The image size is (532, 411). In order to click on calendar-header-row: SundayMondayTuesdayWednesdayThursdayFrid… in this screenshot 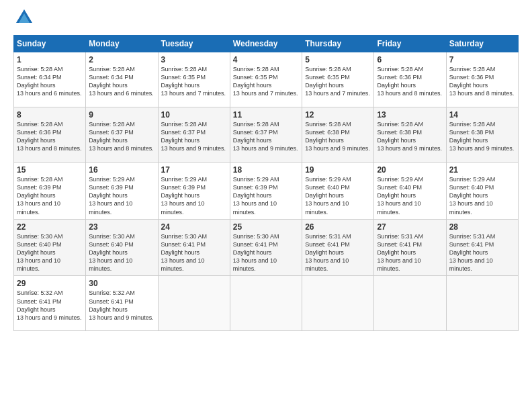, I will do `click(266, 44)`.